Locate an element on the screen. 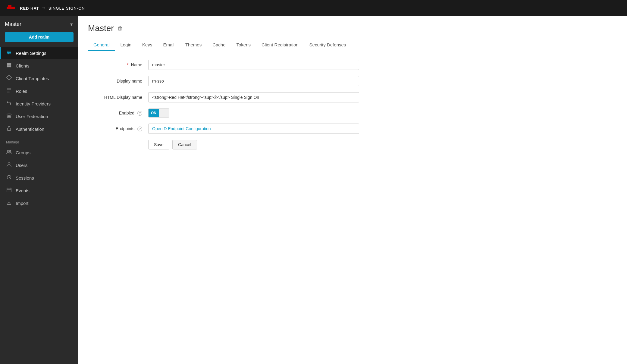 The image size is (627, 364). calendar-icon is located at coordinates (9, 190).